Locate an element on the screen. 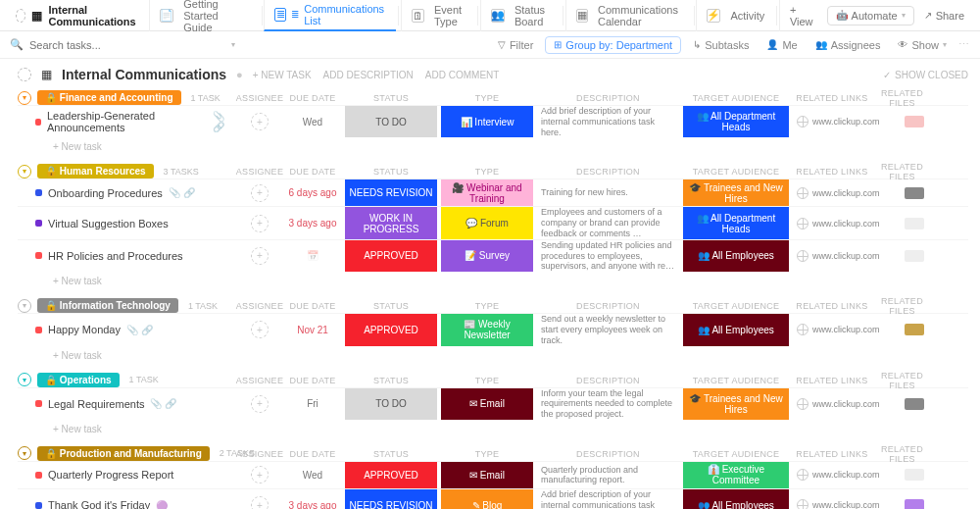 This screenshot has height=509, width=980. automate-button: 🤖 Automate ▾ is located at coordinates (870, 16).